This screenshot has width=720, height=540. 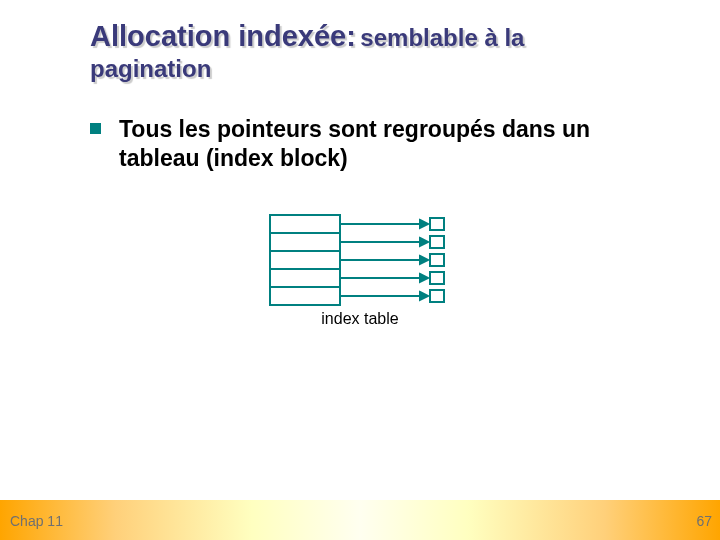 What do you see at coordinates (370, 144) in the screenshot?
I see `bullet-item: Tous les pointeurs sont regroupés dans u…` at bounding box center [370, 144].